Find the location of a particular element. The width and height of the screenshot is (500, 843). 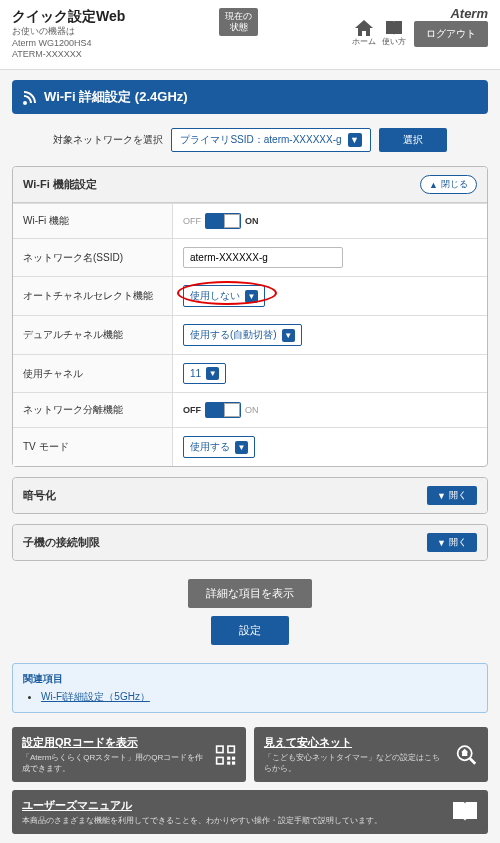

channel-value: 11 is located at coordinates (196, 374).